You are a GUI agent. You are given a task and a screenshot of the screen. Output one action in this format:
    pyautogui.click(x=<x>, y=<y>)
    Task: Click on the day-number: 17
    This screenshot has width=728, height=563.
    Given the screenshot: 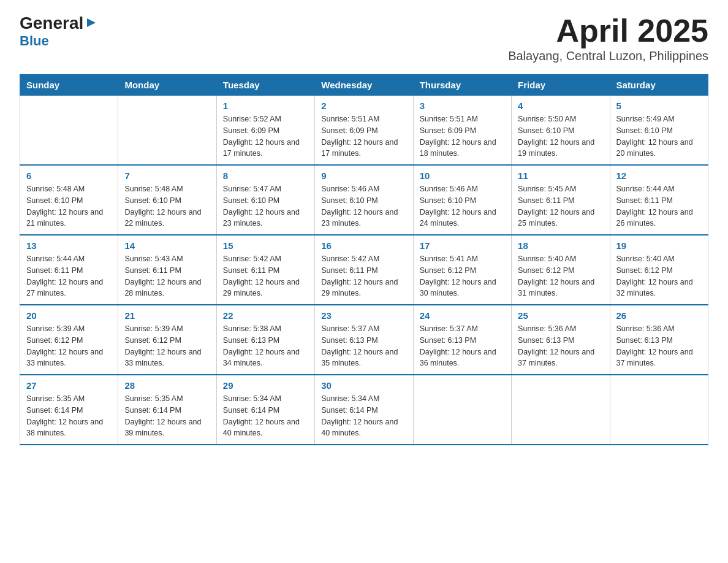 What is the action you would take?
    pyautogui.click(x=462, y=245)
    